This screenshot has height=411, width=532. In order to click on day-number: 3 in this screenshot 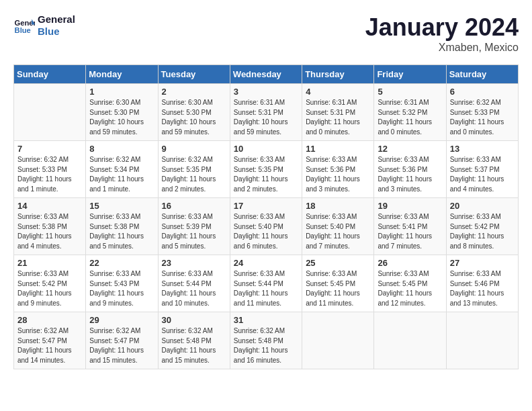, I will do `click(266, 91)`.